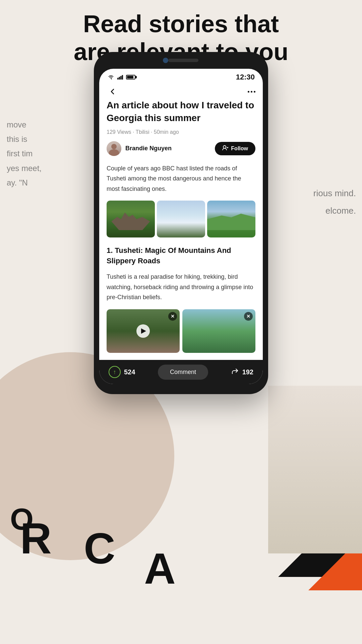 The height and width of the screenshot is (644, 362). What do you see at coordinates (181, 256) in the screenshot?
I see `section-title: 1. Tusheti: Magic Of Mountains And Slipp…` at bounding box center [181, 256].